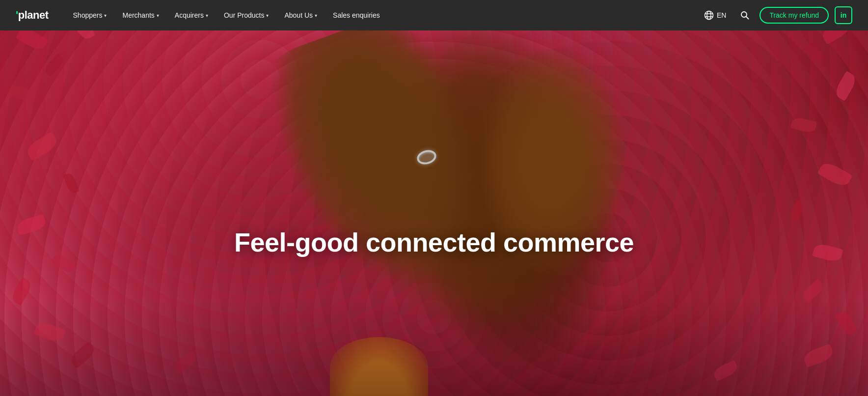  I want to click on search-icon, so click(745, 15).